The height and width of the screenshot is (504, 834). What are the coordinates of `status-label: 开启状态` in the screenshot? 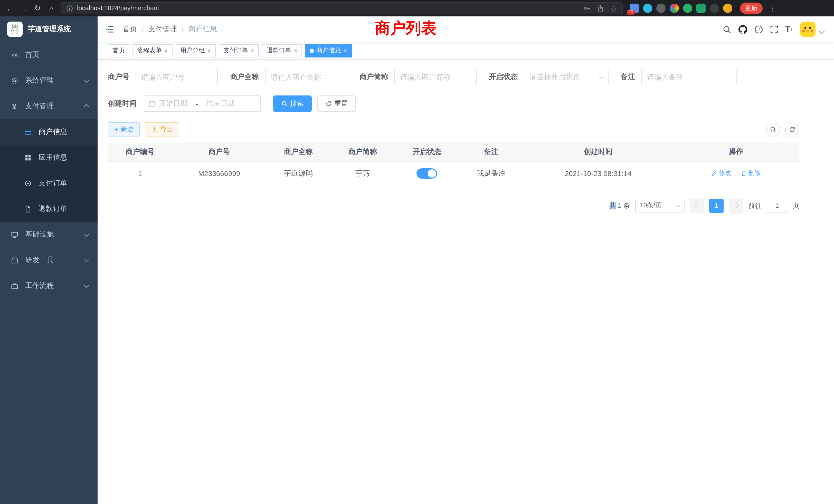 It's located at (506, 77).